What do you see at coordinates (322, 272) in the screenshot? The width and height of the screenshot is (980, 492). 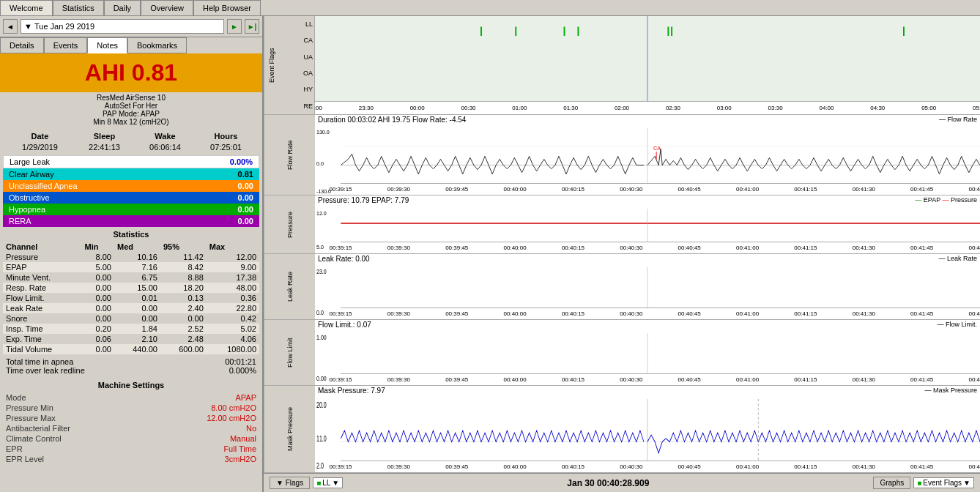 I see `svg-text: 23.0` at bounding box center [322, 272].